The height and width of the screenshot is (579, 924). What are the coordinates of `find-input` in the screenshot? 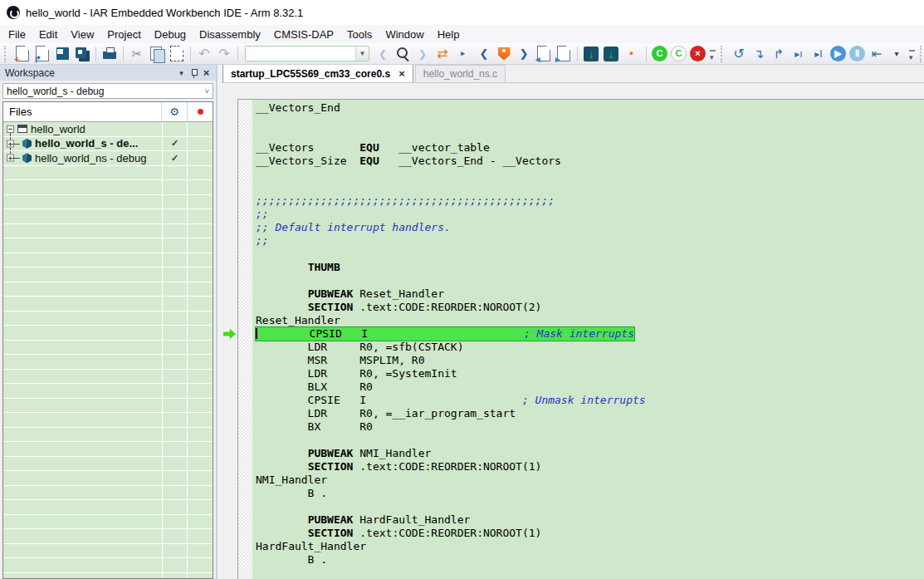 It's located at (301, 53).